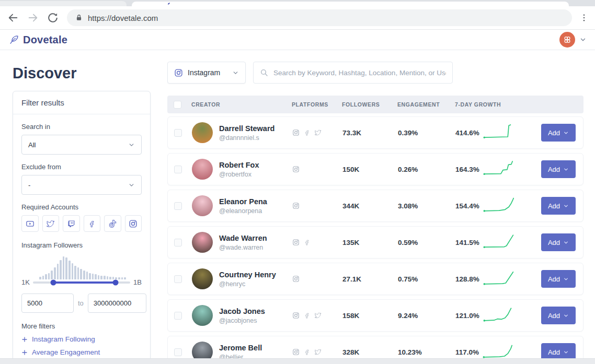 The image size is (595, 364). I want to click on required-account-facebook-button, so click(92, 224).